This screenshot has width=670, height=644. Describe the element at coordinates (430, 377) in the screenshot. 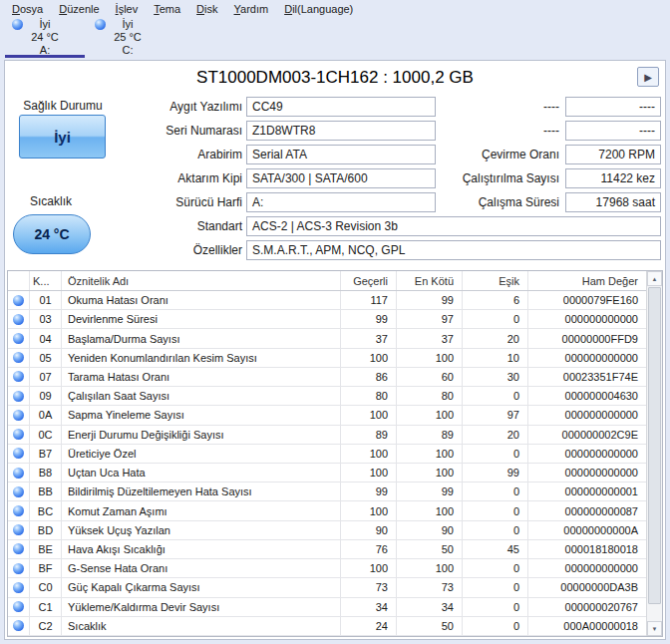

I see `attr-worst: 60` at that location.